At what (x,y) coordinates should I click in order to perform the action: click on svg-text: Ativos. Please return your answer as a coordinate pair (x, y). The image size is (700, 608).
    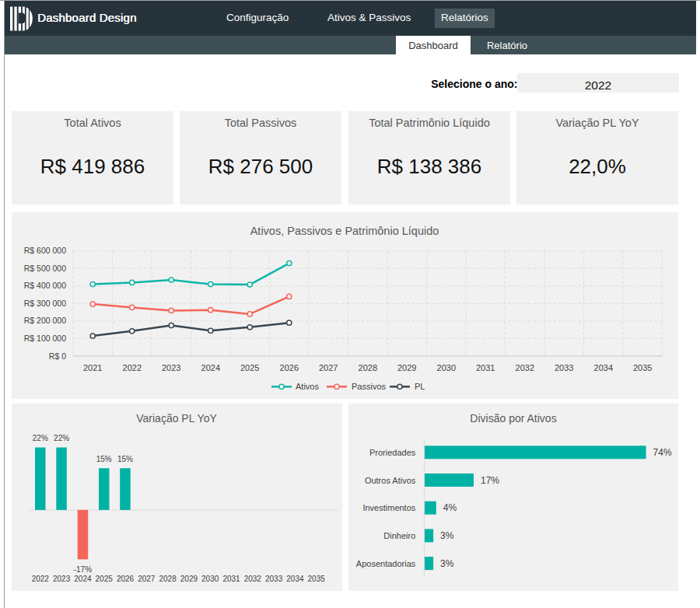
    Looking at the image, I should click on (307, 386).